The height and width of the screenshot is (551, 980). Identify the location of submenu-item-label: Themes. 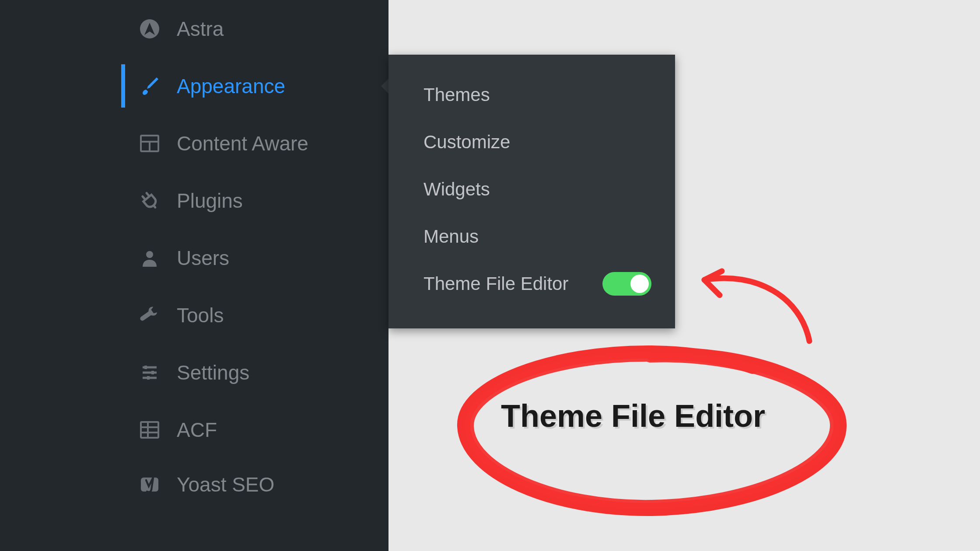
(457, 95).